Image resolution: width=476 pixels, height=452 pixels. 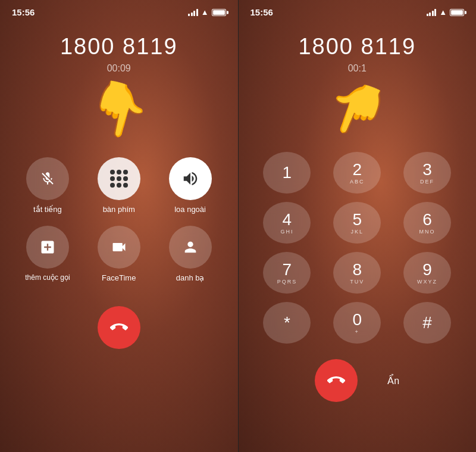 What do you see at coordinates (357, 332) in the screenshot?
I see `dial-sub-0: +` at bounding box center [357, 332].